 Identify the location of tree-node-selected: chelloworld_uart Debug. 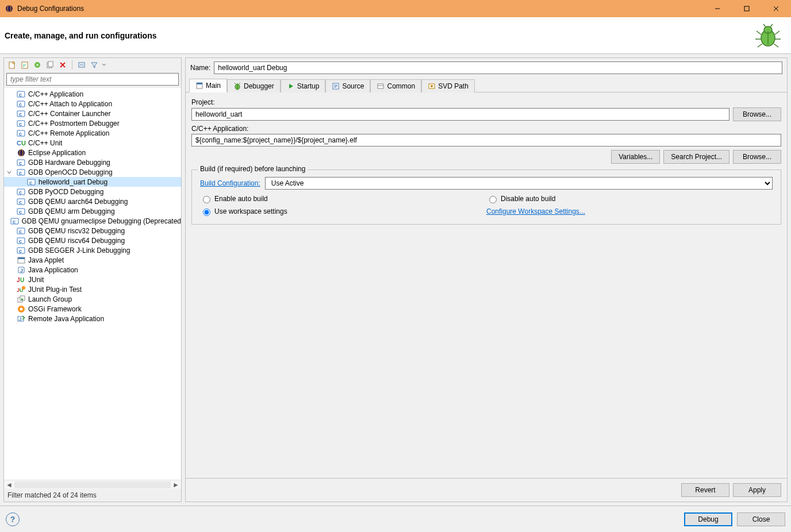
(93, 182).